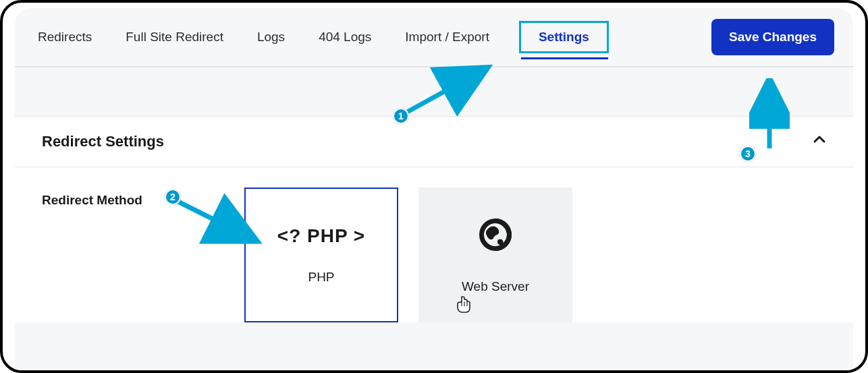 This screenshot has width=868, height=373. Describe the element at coordinates (434, 67) in the screenshot. I see `tab-divider` at that location.